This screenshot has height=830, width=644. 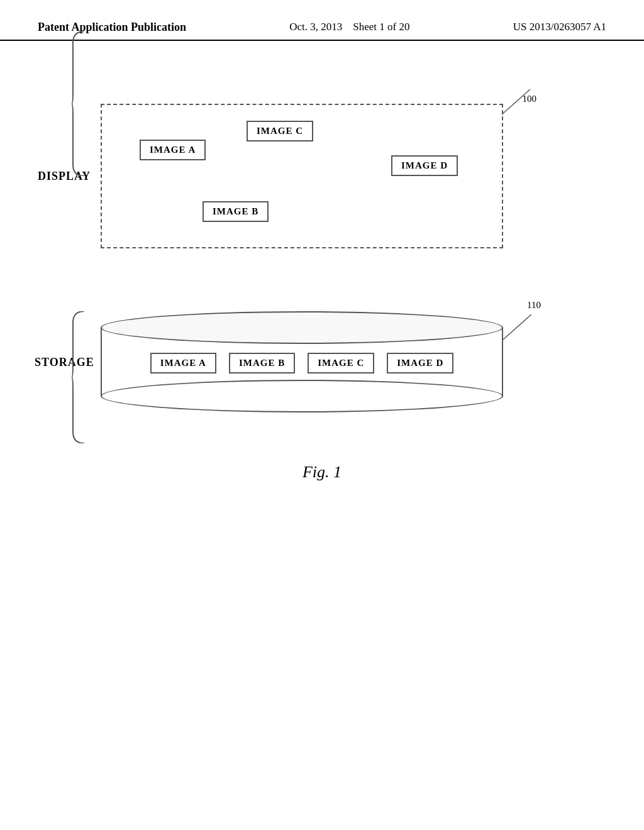 I want to click on patent-number-text: US 2013/0263057 A1, so click(x=560, y=26).